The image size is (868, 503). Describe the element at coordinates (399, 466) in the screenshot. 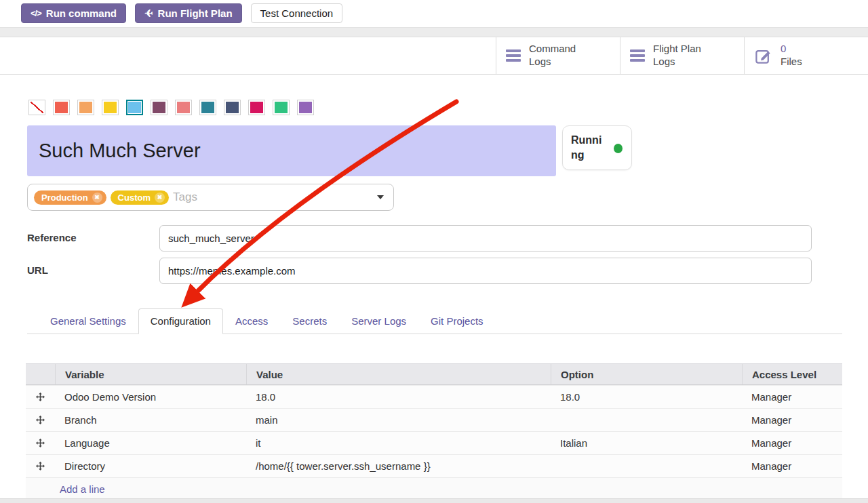

I see `cell-value: /home/{{ tower.server.ssh_username }}` at that location.